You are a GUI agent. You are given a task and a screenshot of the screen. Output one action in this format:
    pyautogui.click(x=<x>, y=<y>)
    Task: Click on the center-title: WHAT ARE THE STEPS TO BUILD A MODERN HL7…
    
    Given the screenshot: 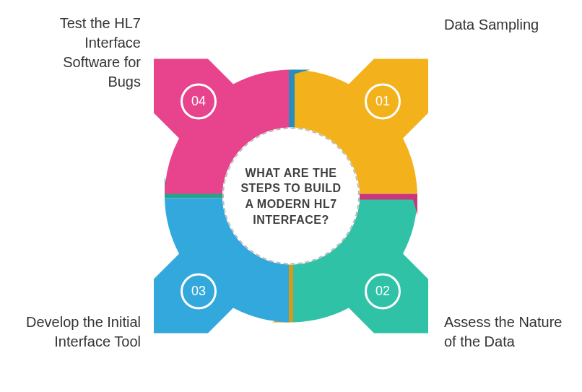 What is the action you would take?
    pyautogui.click(x=291, y=196)
    